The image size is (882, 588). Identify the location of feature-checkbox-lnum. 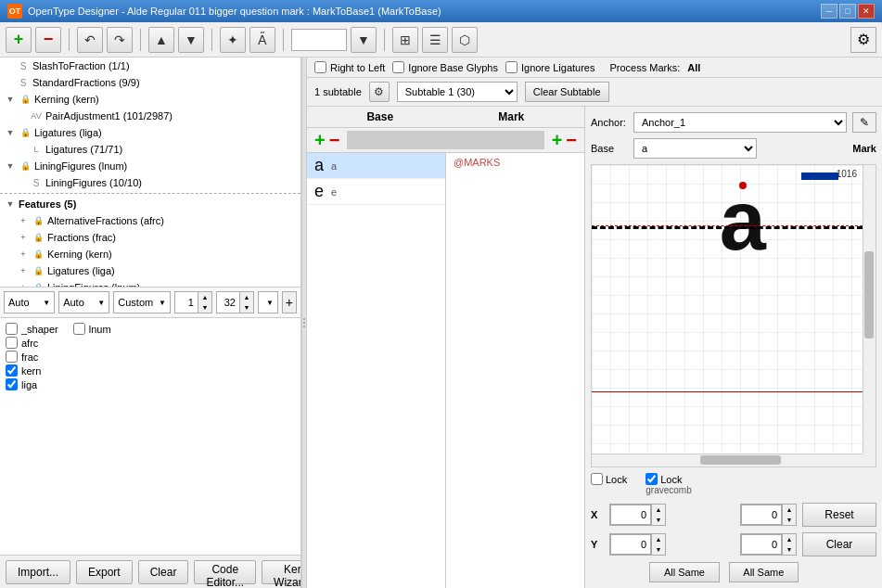
(80, 328).